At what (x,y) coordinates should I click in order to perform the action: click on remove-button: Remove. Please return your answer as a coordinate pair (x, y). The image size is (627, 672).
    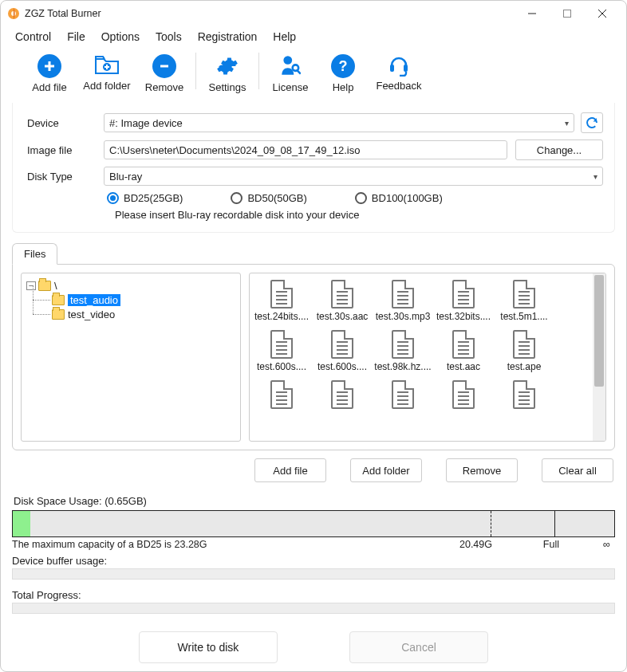
    Looking at the image, I should click on (164, 73).